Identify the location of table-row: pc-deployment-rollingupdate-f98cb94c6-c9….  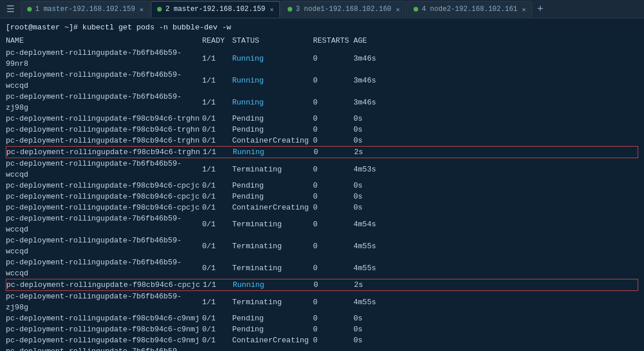
(322, 329).